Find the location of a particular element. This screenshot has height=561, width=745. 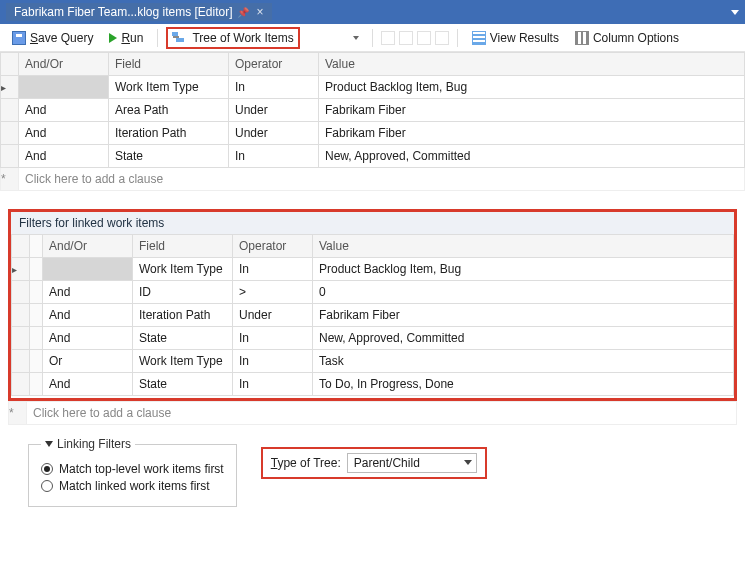

cell-value: 0 is located at coordinates (524, 292).